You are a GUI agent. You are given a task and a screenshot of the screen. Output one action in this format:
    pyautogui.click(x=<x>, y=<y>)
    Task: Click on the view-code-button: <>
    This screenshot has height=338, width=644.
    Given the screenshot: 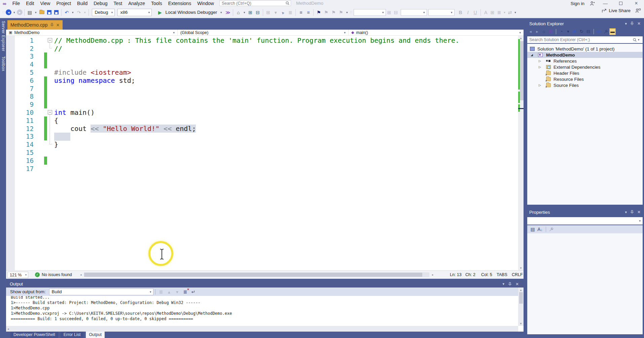 What is the action you would take?
    pyautogui.click(x=599, y=32)
    